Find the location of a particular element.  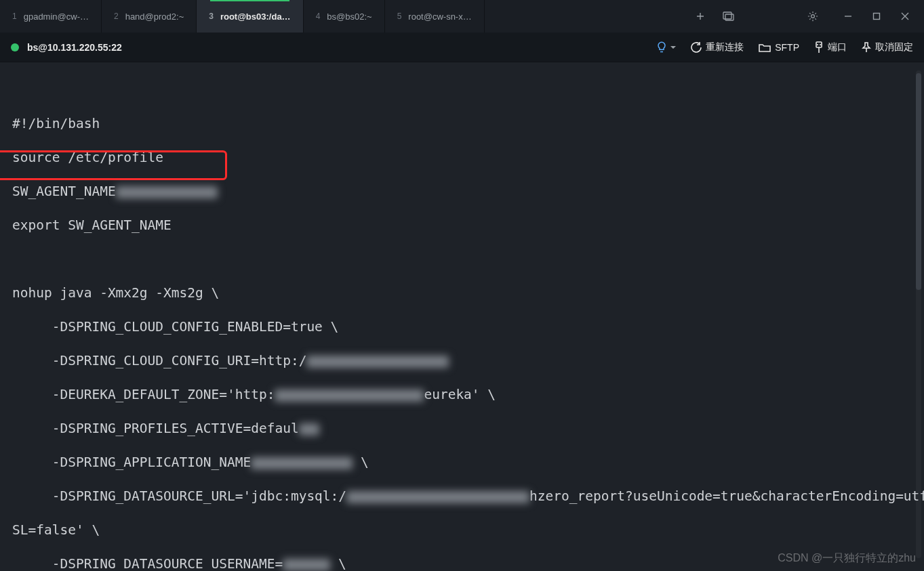

tab-label: gpadmin@cw-… is located at coordinates (56, 16).